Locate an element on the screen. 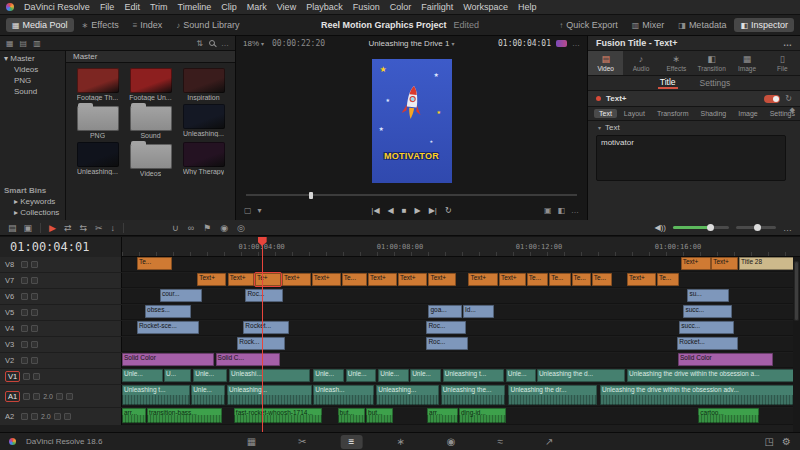  zoom-knob is located at coordinates (758, 228).